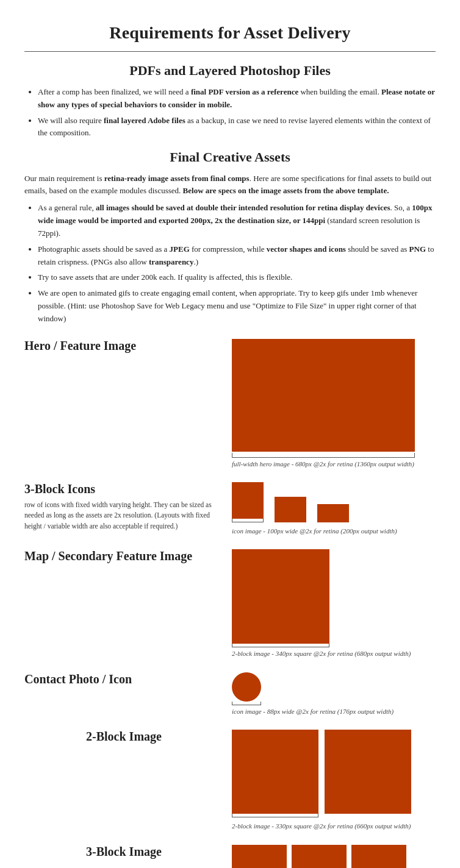 The image size is (460, 868). I want to click on asset-threeblock-rects, so click(319, 856).